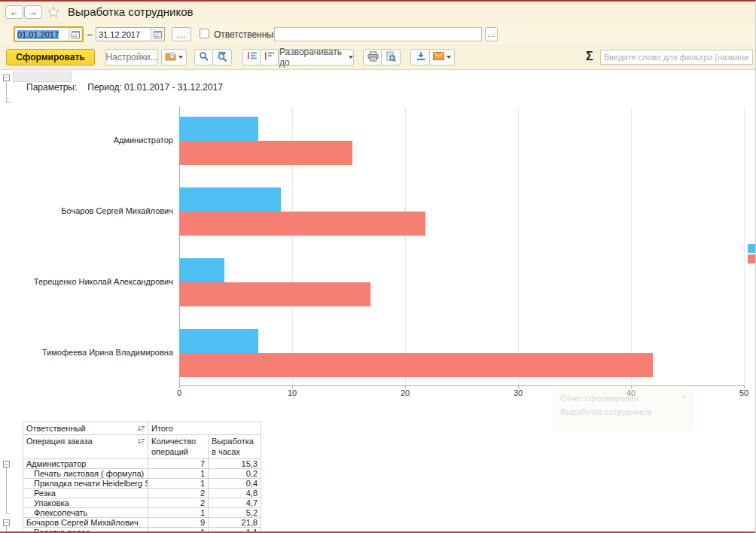  I want to click on x-axis-line, so click(462, 385).